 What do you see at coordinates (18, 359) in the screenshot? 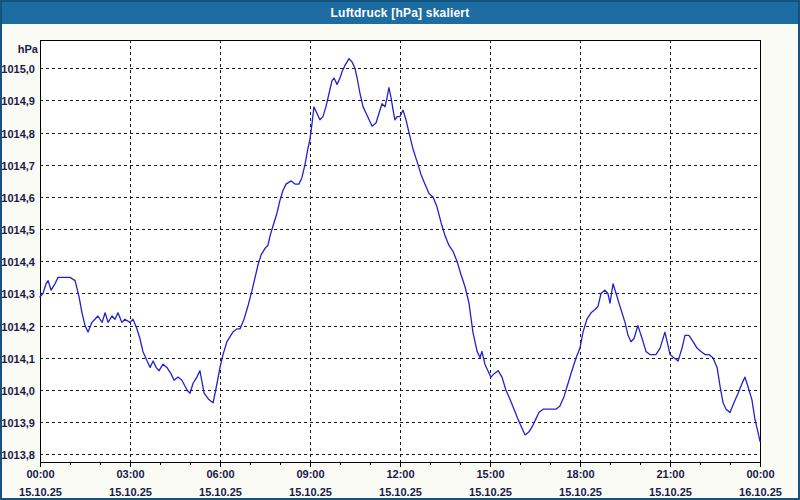
I see `y-axis-label: 1014,1` at bounding box center [18, 359].